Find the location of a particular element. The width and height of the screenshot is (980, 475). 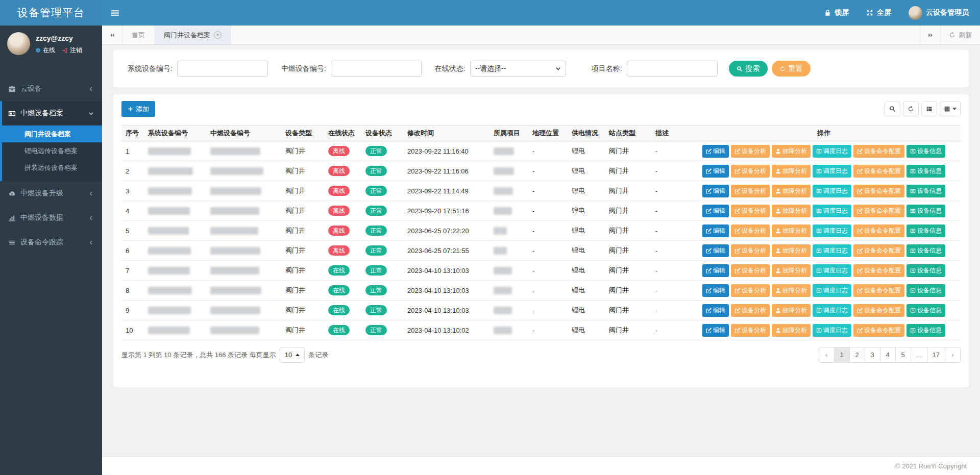

column-header: 供电情况 is located at coordinates (586, 134).